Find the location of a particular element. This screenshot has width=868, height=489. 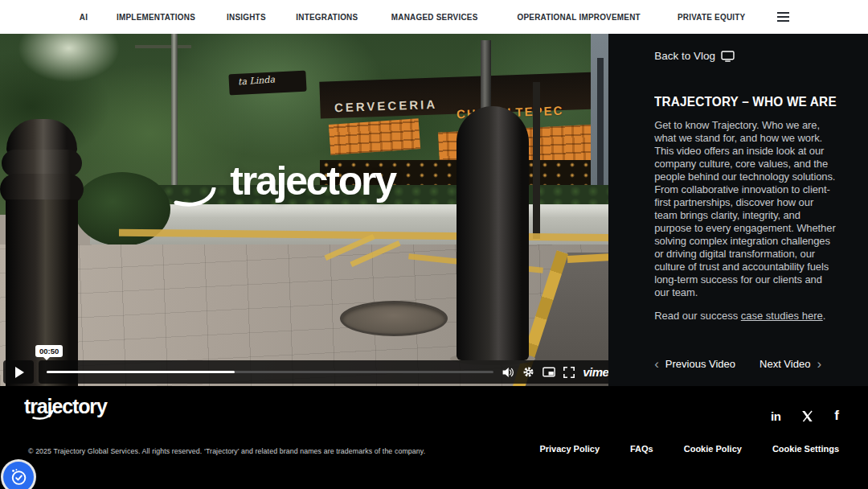

player-controls: vimeo is located at coordinates (304, 372).